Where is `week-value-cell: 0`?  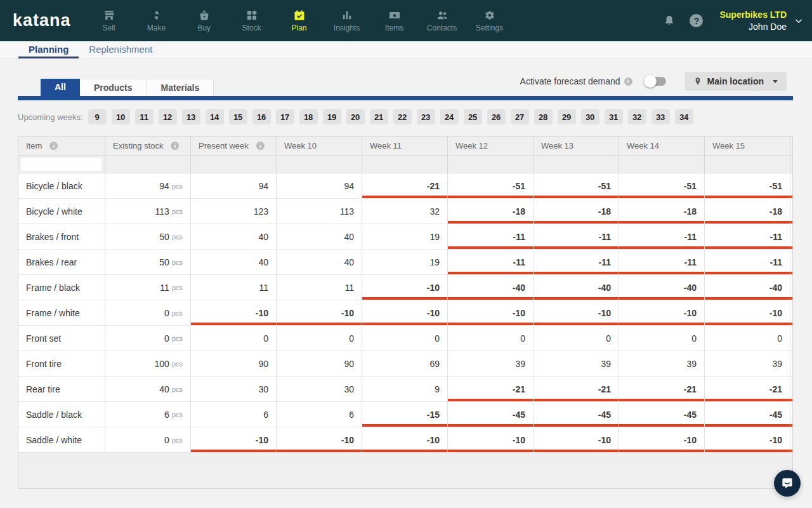 week-value-cell: 0 is located at coordinates (576, 338).